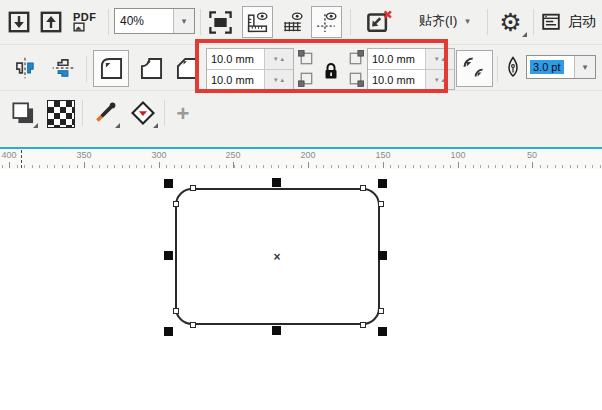 The height and width of the screenshot is (410, 602). I want to click on publish-pdf-button: PDF, so click(87, 22).